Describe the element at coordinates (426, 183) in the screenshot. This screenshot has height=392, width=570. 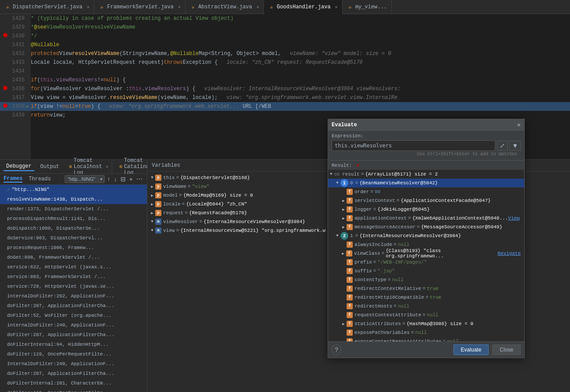
I see `result-item-0: 1 0 = {BeanNameViewResolver@5042}` at that location.